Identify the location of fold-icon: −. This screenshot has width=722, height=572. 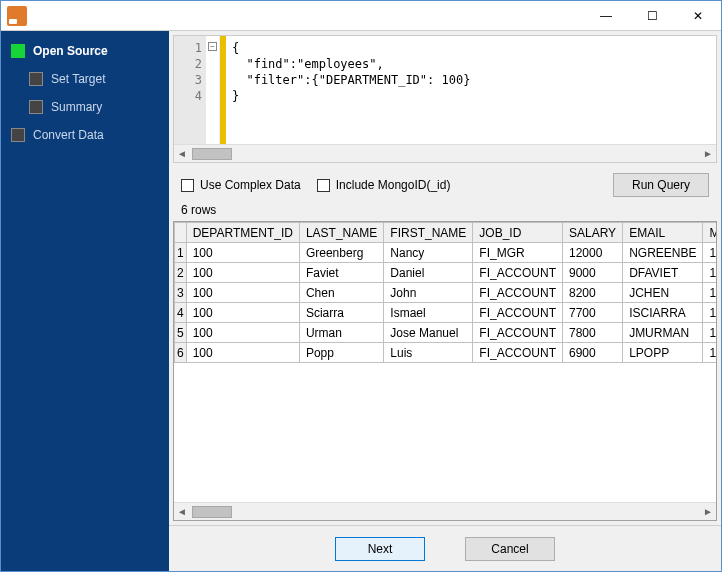
(212, 46).